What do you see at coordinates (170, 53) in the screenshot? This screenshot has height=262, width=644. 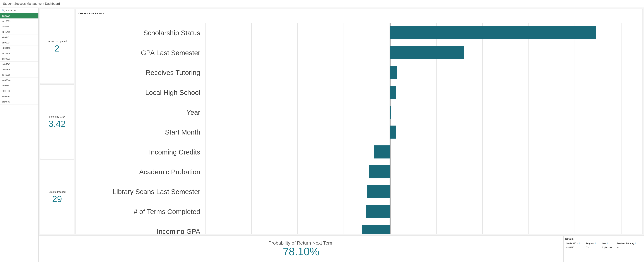 I see `bar-label-1: GPA Last Semester` at bounding box center [170, 53].